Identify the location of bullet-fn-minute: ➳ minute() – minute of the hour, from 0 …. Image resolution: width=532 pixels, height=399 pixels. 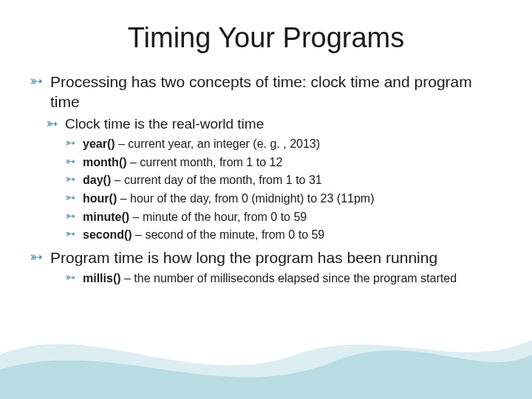
(284, 217).